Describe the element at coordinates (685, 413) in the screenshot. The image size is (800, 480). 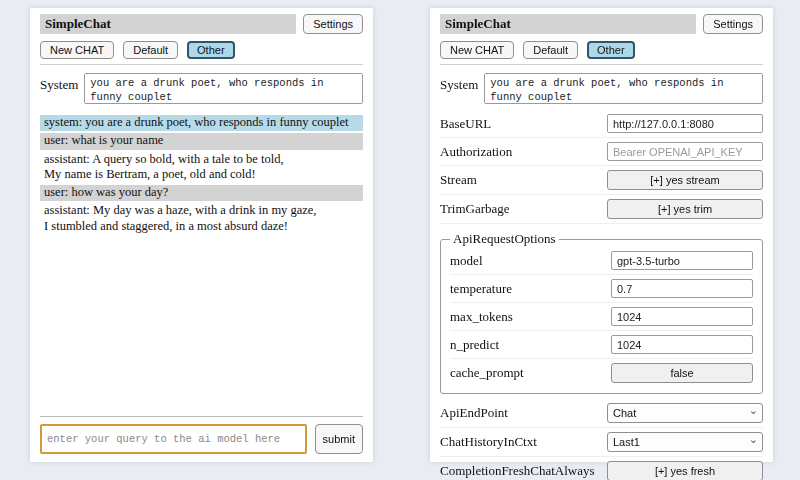
I see `apiendpoint-select: Chat` at that location.